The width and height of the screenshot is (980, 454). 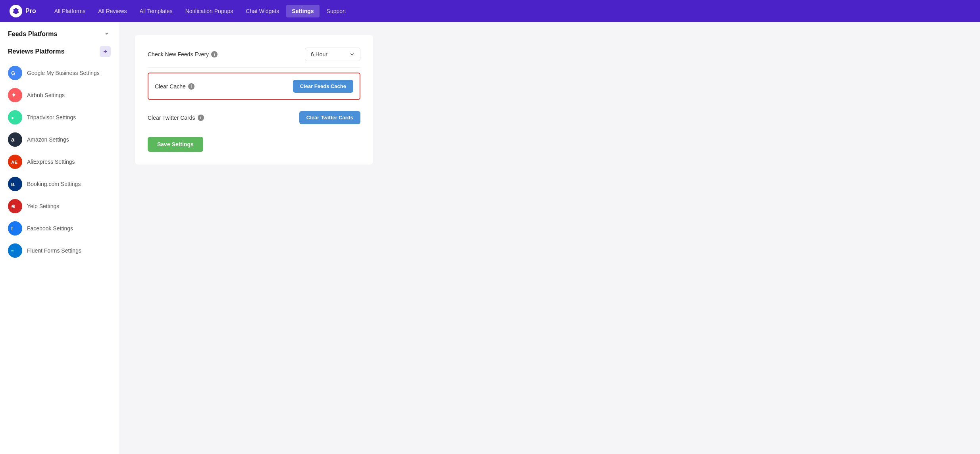 What do you see at coordinates (60, 52) in the screenshot?
I see `reviews-platforms-section: Reviews Platforms` at bounding box center [60, 52].